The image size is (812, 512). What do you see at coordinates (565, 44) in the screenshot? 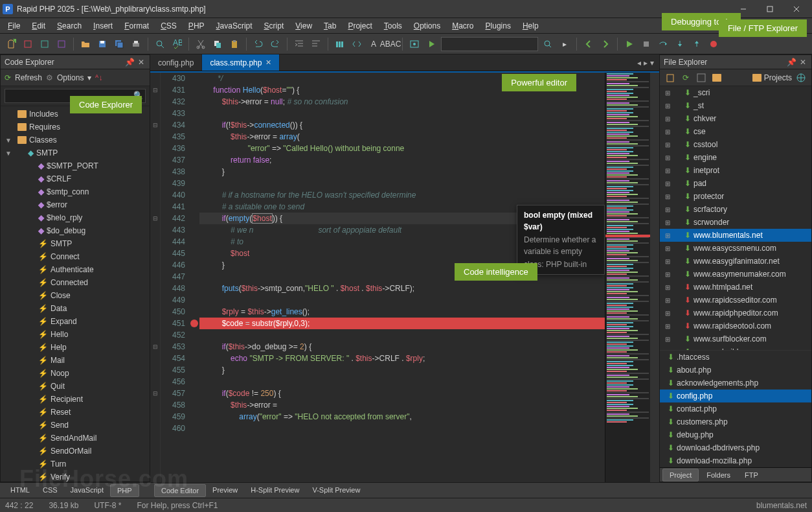
I see `find-next-button: ▸` at bounding box center [565, 44].